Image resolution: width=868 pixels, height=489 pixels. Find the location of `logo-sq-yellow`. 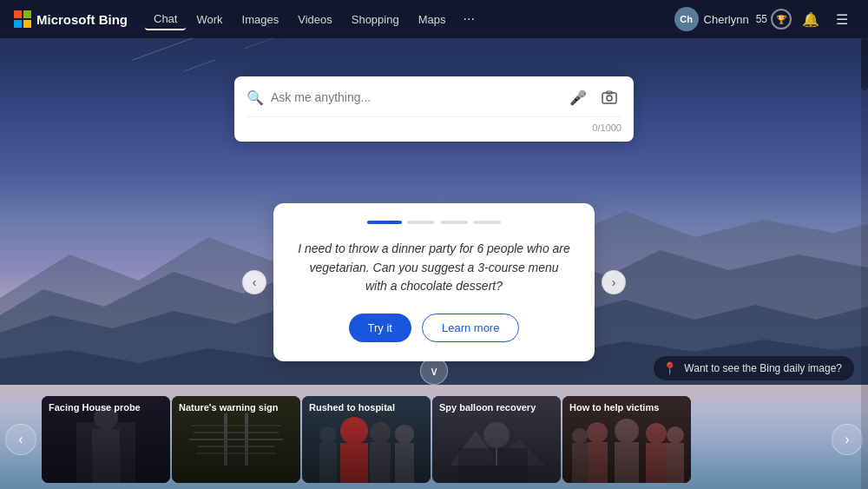

logo-sq-yellow is located at coordinates (28, 24).